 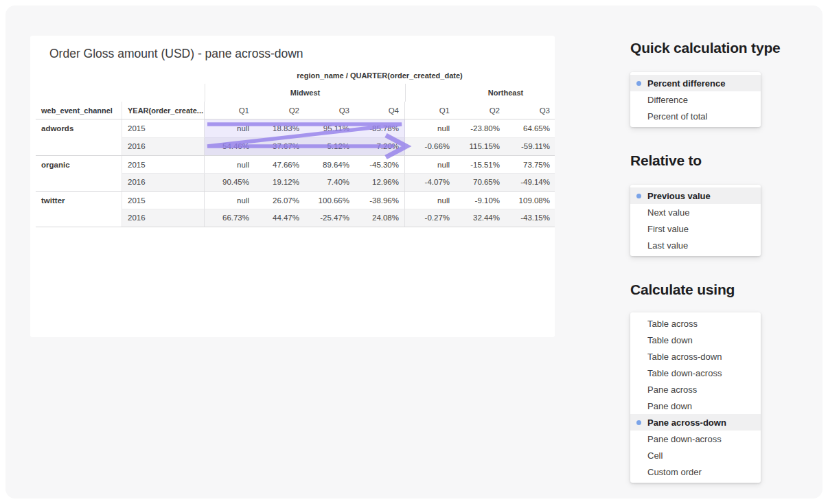 I want to click on menu-item-first-value: First value, so click(x=695, y=229).